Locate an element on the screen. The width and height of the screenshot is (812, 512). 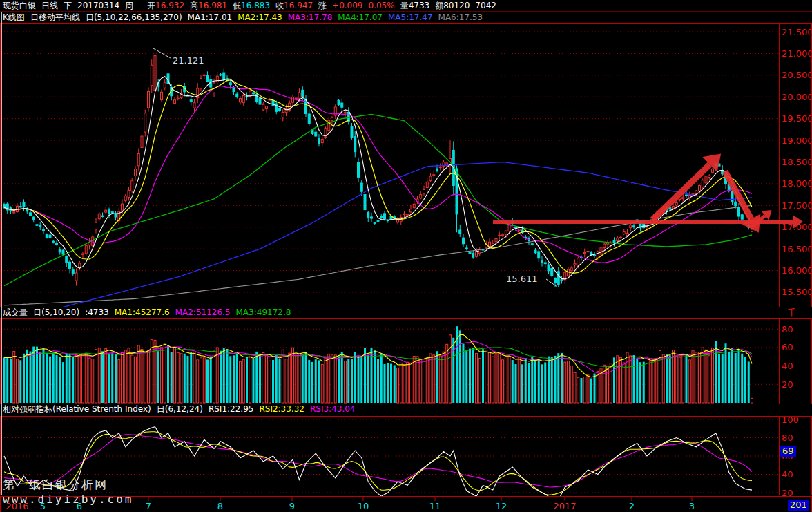
axis-label: 16.500 is located at coordinates (797, 249).